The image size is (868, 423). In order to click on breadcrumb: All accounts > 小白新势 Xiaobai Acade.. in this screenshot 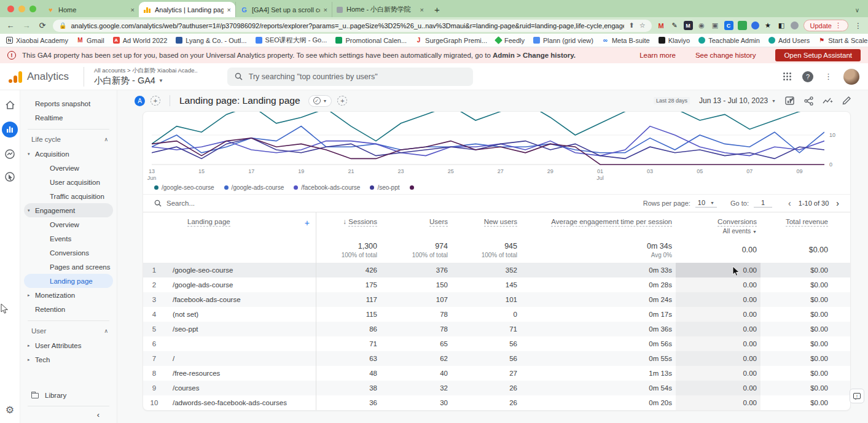, I will do `click(146, 71)`.